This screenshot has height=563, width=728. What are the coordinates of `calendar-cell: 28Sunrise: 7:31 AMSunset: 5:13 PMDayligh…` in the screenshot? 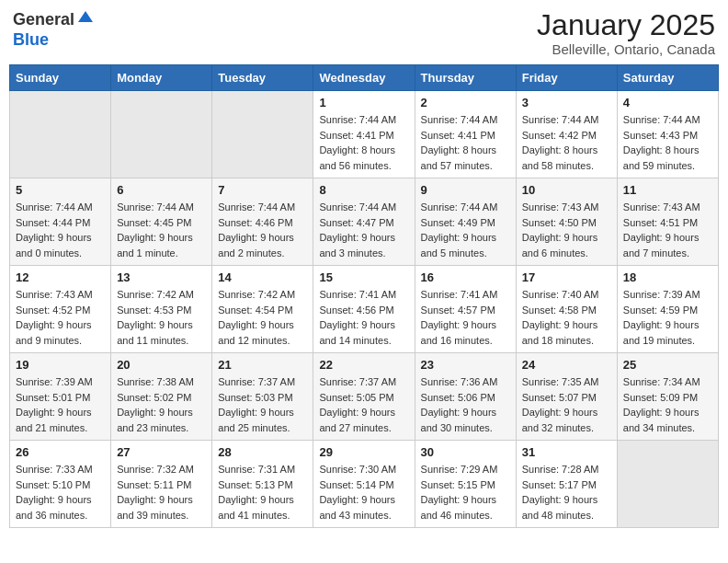 It's located at (263, 484).